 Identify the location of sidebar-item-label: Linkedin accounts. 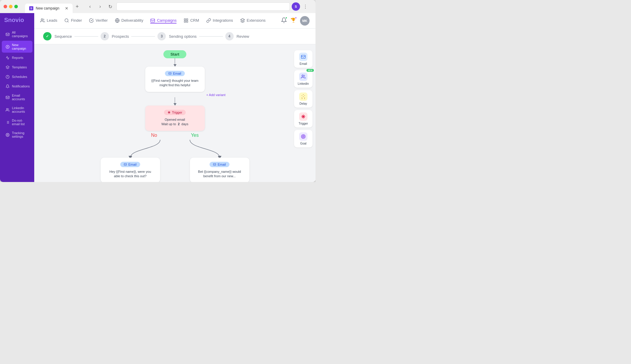
(20, 110).